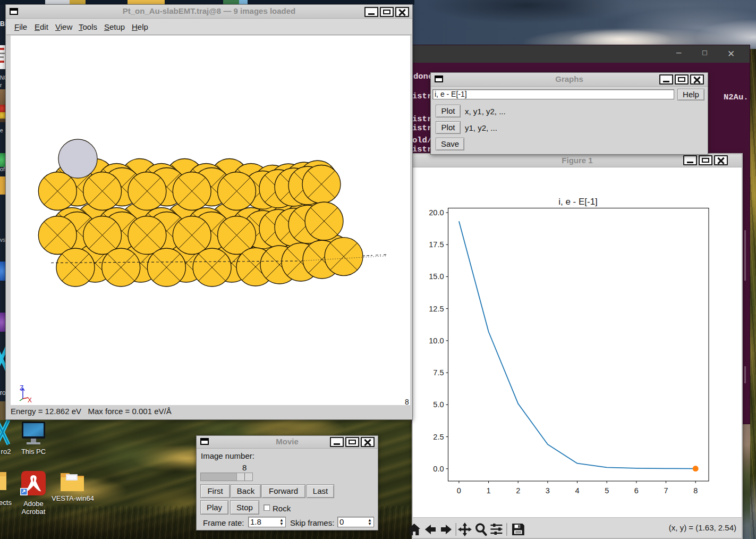 Image resolution: width=756 pixels, height=539 pixels. I want to click on svg-text: 17.5, so click(436, 245).